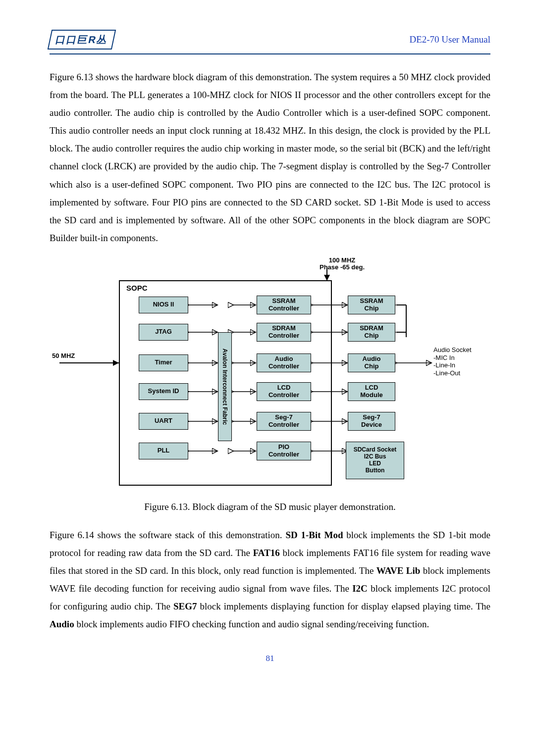  I want to click on avalon-bus: Avalon Interconnect Fabric, so click(225, 387).